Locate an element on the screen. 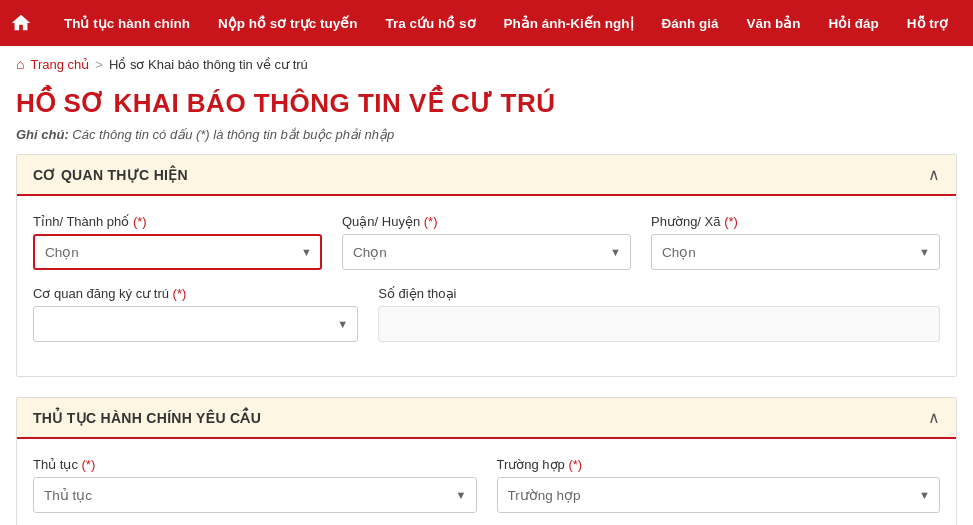 The width and height of the screenshot is (973, 525). select-co-quan-wrapper: ▼ is located at coordinates (196, 324).